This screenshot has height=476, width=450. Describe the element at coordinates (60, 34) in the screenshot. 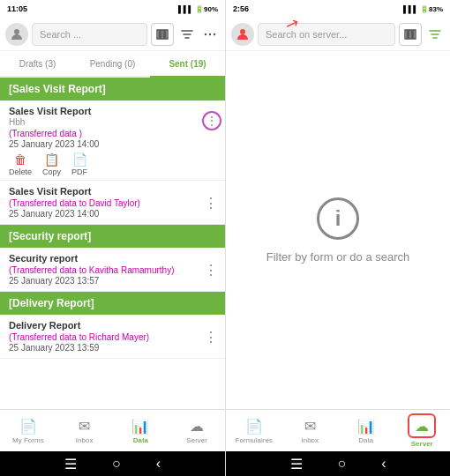

I see `search-placeholder-left: Search ...` at that location.